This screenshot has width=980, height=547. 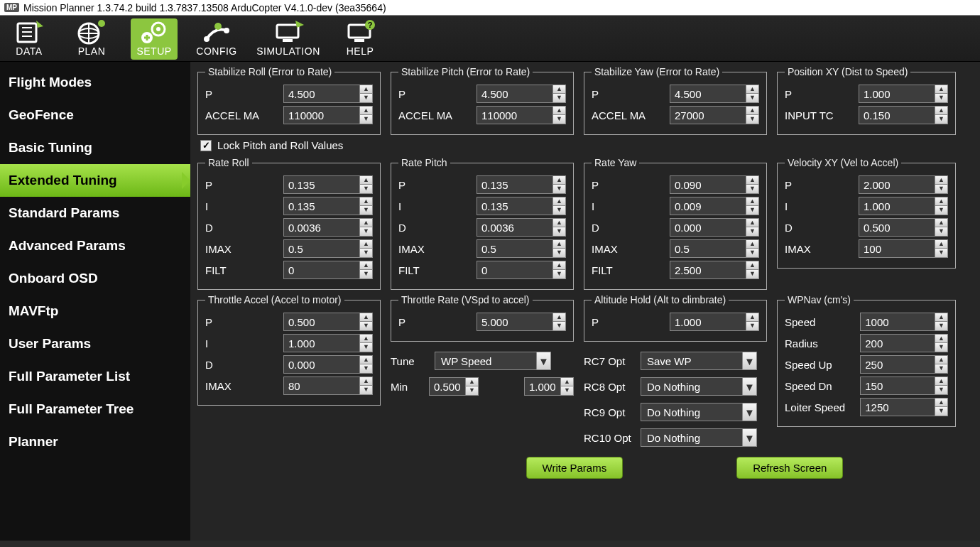 I want to click on checkbox-icon: ✓, so click(x=206, y=146).